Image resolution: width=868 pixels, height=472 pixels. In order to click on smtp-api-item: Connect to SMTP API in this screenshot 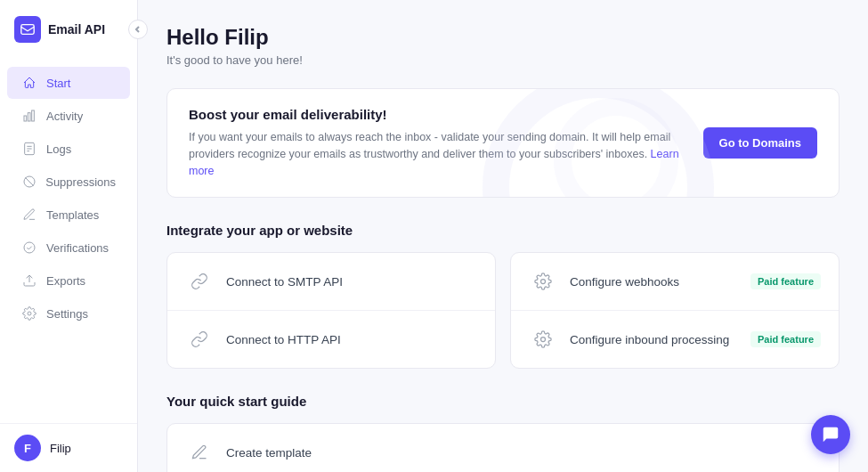, I will do `click(331, 281)`.